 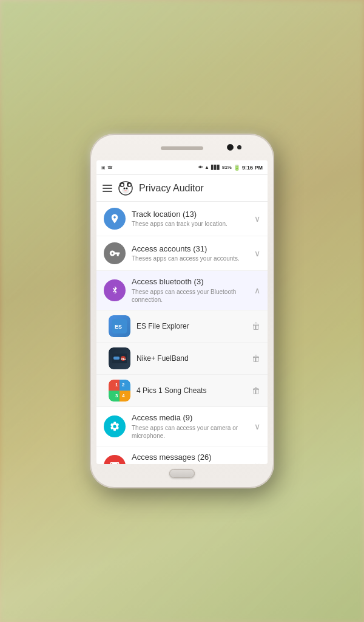 What do you see at coordinates (120, 391) in the screenshot?
I see `4pics-icon: 1 2 3 4` at bounding box center [120, 391].